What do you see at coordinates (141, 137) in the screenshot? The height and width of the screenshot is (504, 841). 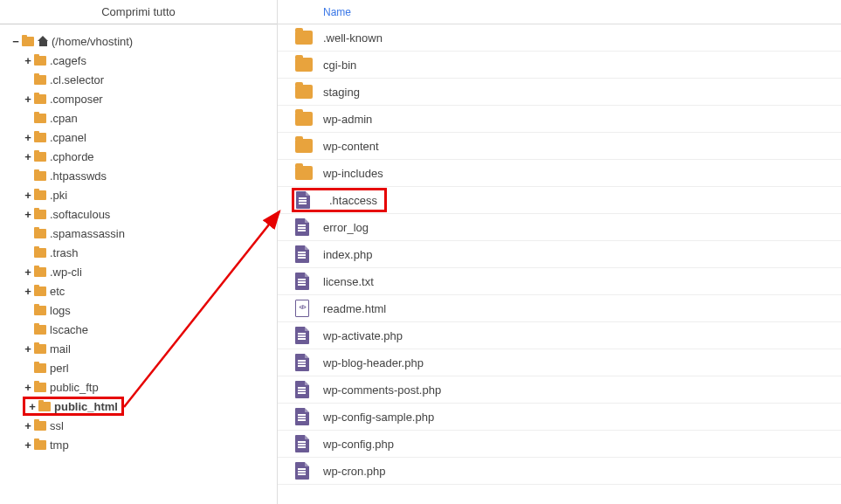 I see `tree-item: +.cpanel` at bounding box center [141, 137].